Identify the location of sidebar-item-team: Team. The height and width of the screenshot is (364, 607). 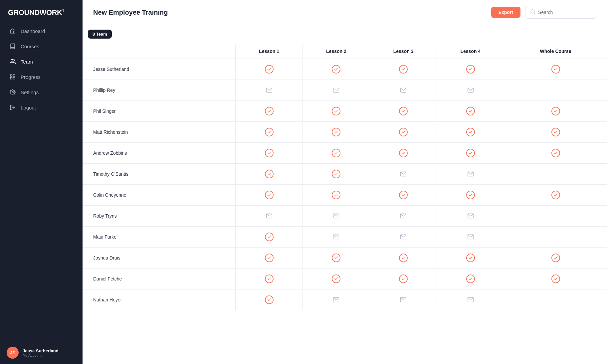
(41, 62).